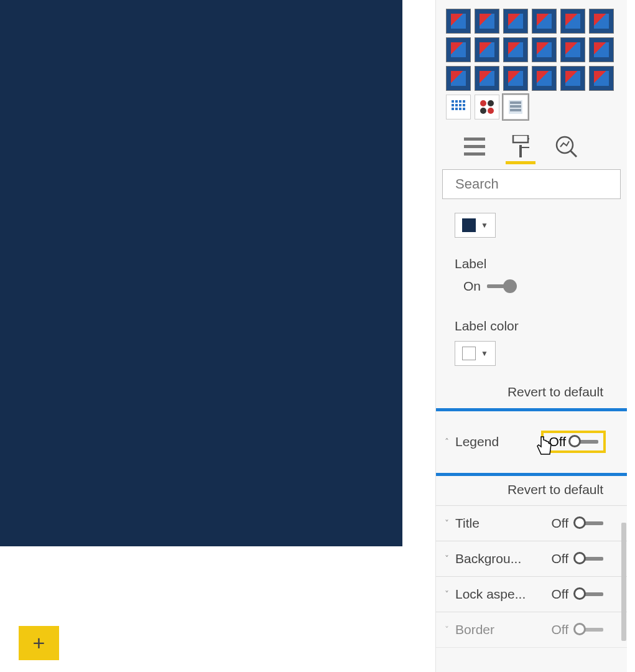  What do you see at coordinates (475, 147) in the screenshot?
I see `fields-icon` at bounding box center [475, 147].